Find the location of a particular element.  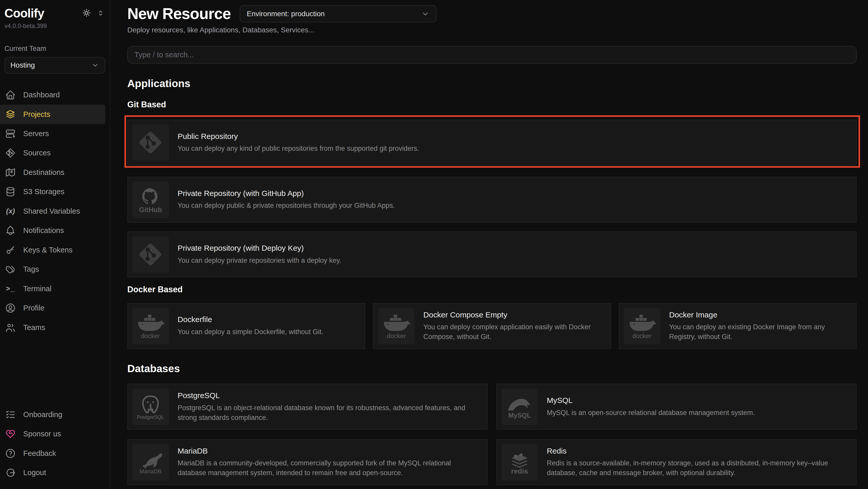

card-private-repository-deploy-key: Private Repository (with Deploy Key) You… is located at coordinates (492, 254).